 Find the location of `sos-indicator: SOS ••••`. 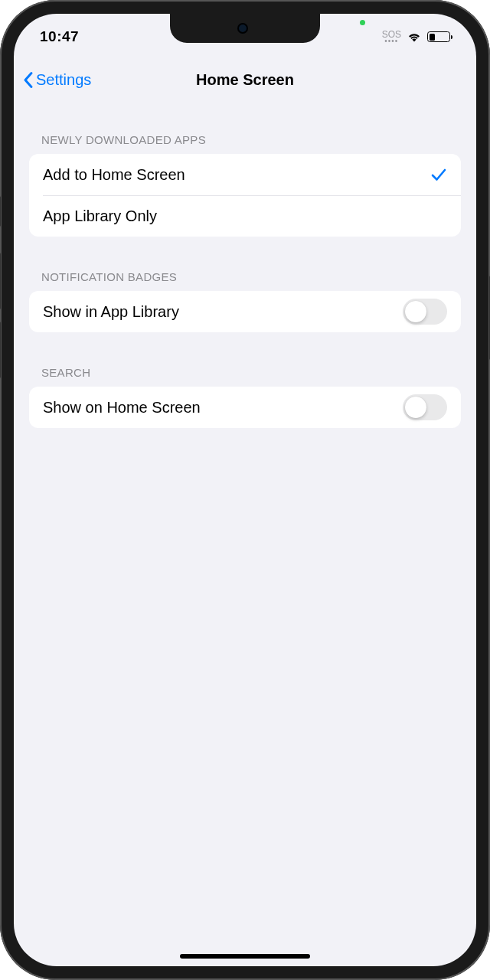

sos-indicator: SOS •••• is located at coordinates (392, 37).